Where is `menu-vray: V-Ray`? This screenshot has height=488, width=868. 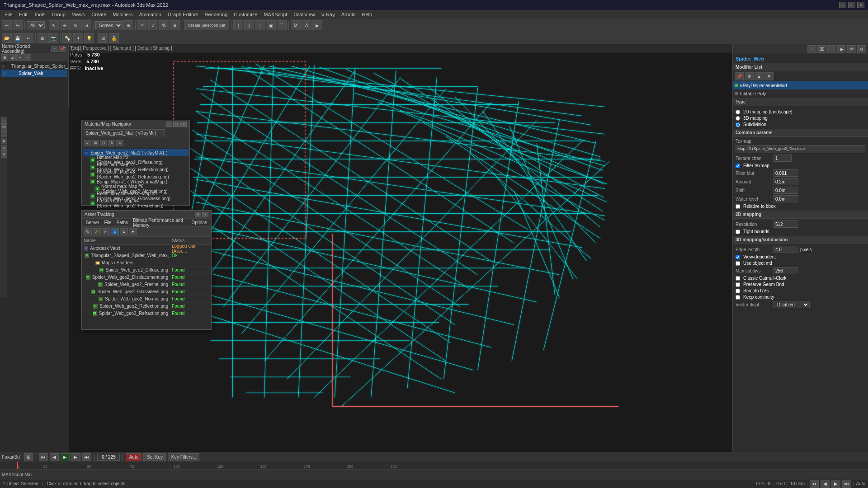
menu-vray: V-Ray is located at coordinates (328, 14).